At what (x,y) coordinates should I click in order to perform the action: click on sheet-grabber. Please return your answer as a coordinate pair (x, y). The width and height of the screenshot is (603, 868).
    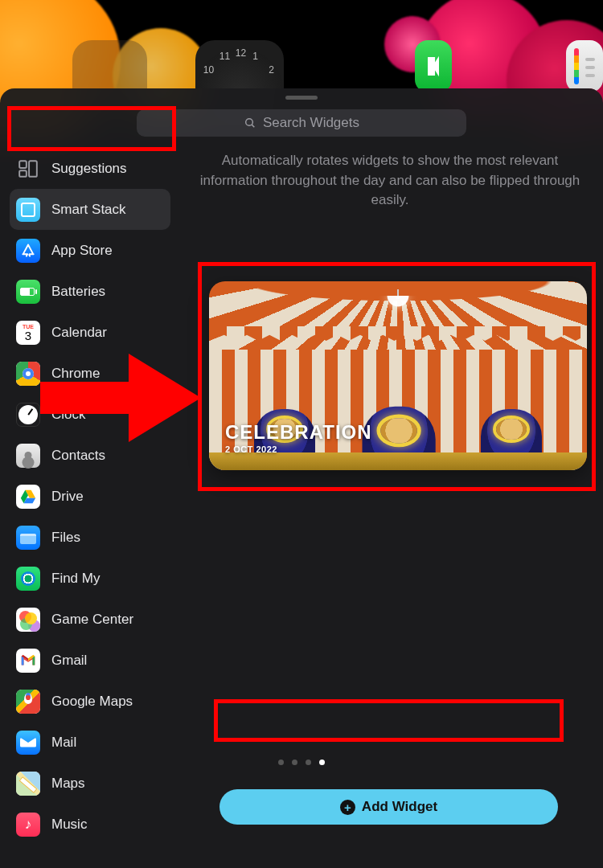
    Looking at the image, I should click on (302, 98).